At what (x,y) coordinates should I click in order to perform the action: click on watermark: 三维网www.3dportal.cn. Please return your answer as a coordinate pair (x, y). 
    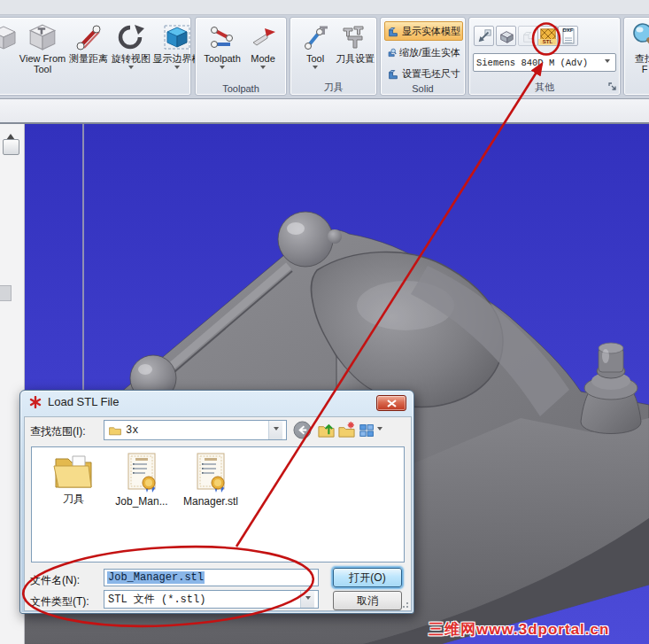
    Looking at the image, I should click on (519, 629).